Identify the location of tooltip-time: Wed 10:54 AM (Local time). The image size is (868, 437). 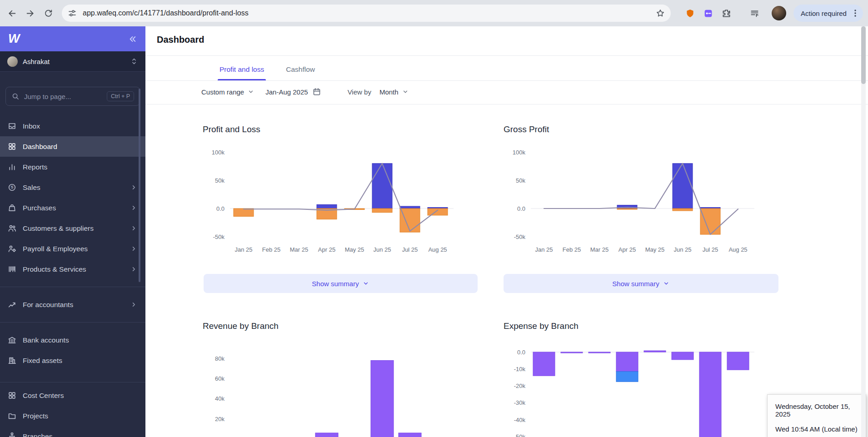
(818, 429).